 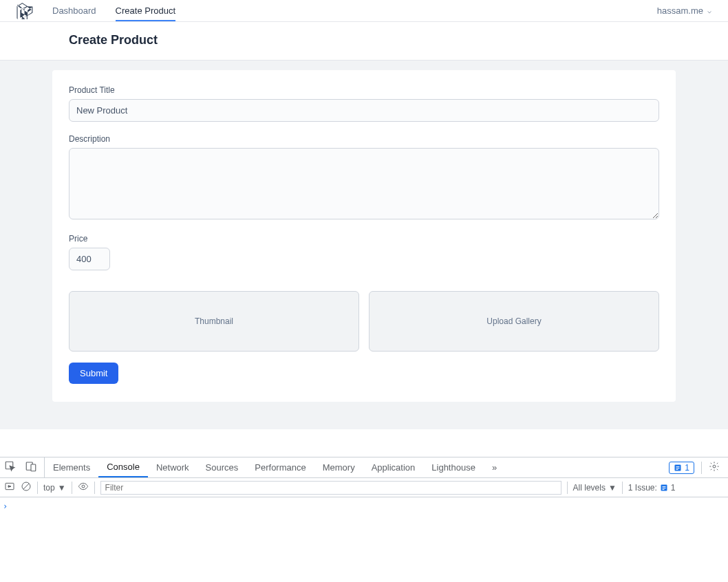 What do you see at coordinates (364, 40) in the screenshot?
I see `page-title: Create Product` at bounding box center [364, 40].